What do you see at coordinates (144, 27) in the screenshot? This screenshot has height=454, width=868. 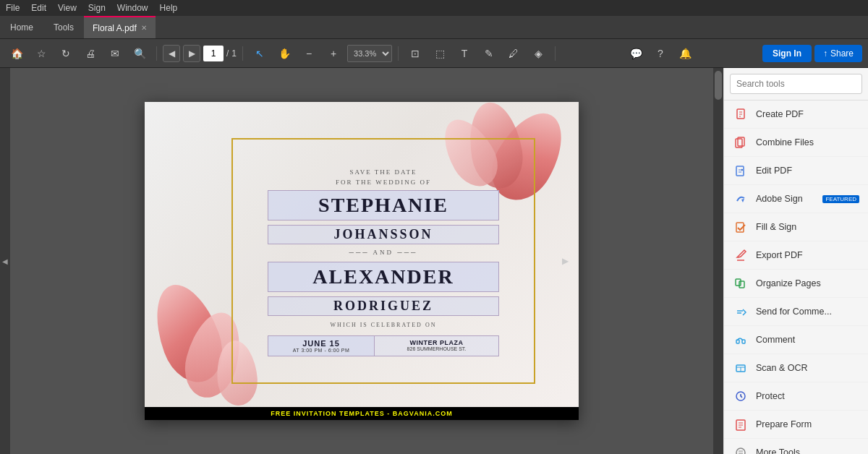 I see `tab-close-button: ✕` at bounding box center [144, 27].